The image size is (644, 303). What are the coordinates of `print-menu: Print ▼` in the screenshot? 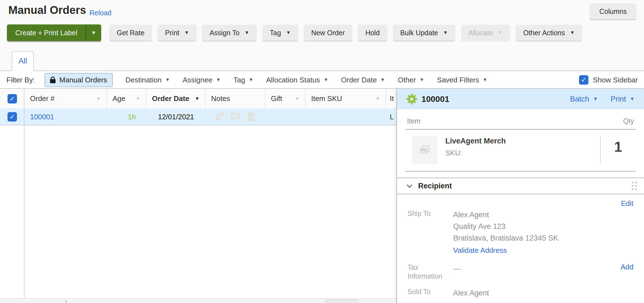 It's located at (623, 99).